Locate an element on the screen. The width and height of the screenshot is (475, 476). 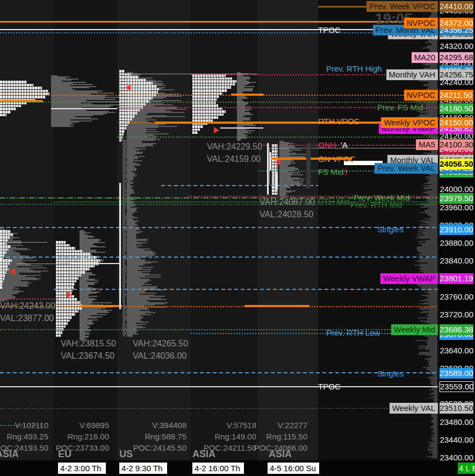
asia3-open-line is located at coordinates (268, 169).